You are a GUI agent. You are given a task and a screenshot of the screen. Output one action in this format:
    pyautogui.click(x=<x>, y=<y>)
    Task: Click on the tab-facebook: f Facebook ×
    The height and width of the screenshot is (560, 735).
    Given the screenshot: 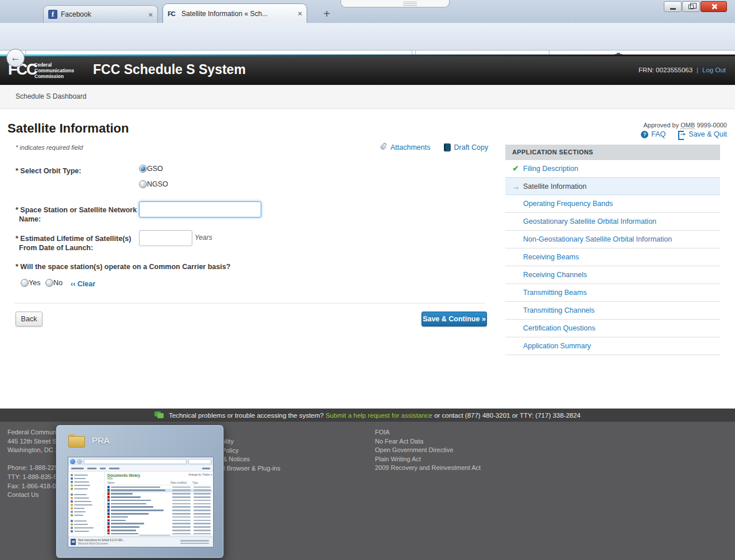 What is the action you would take?
    pyautogui.click(x=100, y=14)
    